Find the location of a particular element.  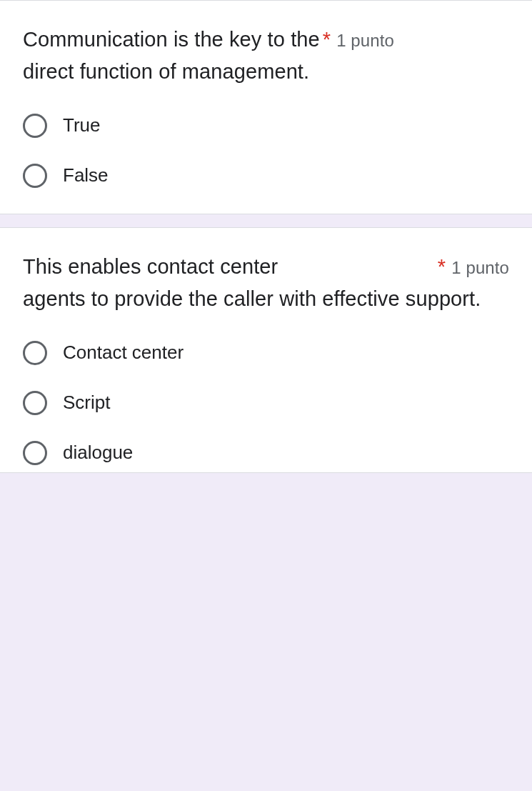

option-label: Contact center is located at coordinates (123, 353).